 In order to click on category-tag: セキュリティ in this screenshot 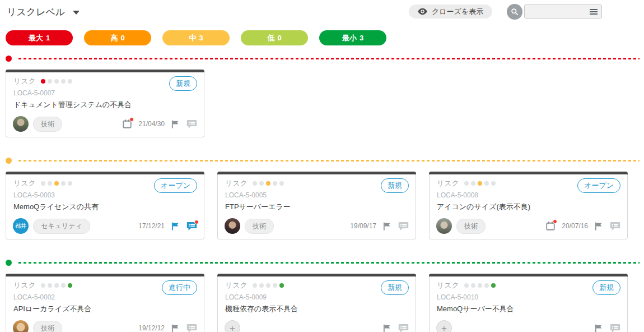, I will do `click(62, 227)`.